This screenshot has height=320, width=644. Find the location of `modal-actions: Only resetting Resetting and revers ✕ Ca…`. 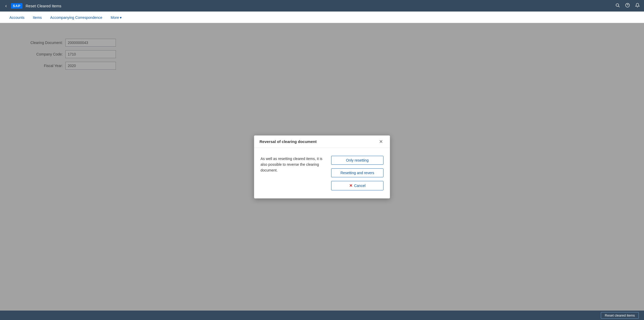

modal-actions: Only resetting Resetting and revers ✕ Ca… is located at coordinates (357, 173).